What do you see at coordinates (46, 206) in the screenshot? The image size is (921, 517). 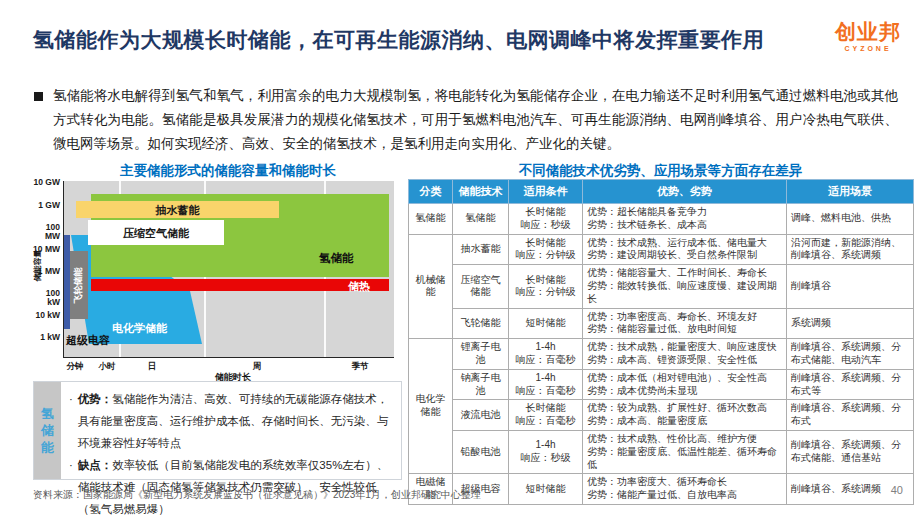 I see `y-tick: 1 GW` at bounding box center [46, 206].